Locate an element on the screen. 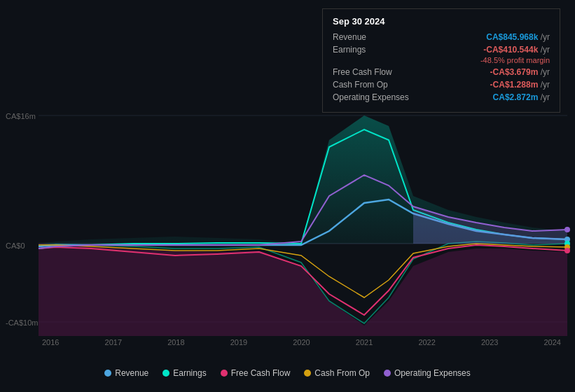 The width and height of the screenshot is (575, 392). x-label-2023: 2023 is located at coordinates (490, 342).